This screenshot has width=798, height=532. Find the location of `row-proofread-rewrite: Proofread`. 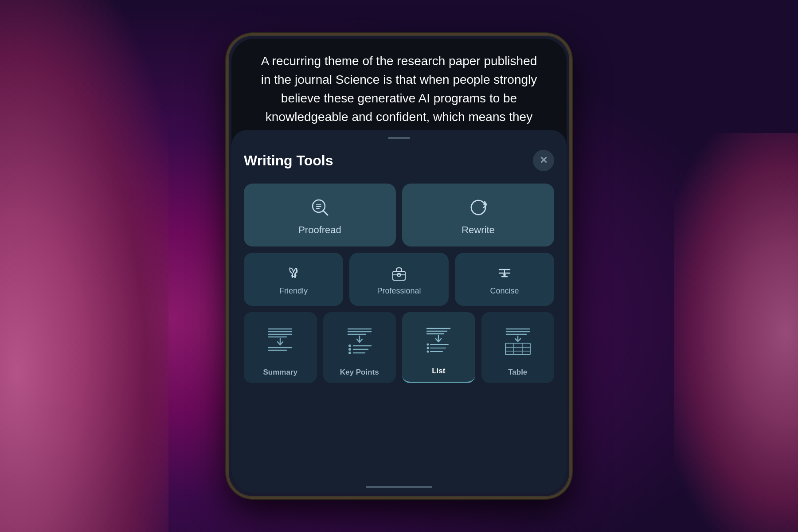

row-proofread-rewrite: Proofread is located at coordinates (399, 215).